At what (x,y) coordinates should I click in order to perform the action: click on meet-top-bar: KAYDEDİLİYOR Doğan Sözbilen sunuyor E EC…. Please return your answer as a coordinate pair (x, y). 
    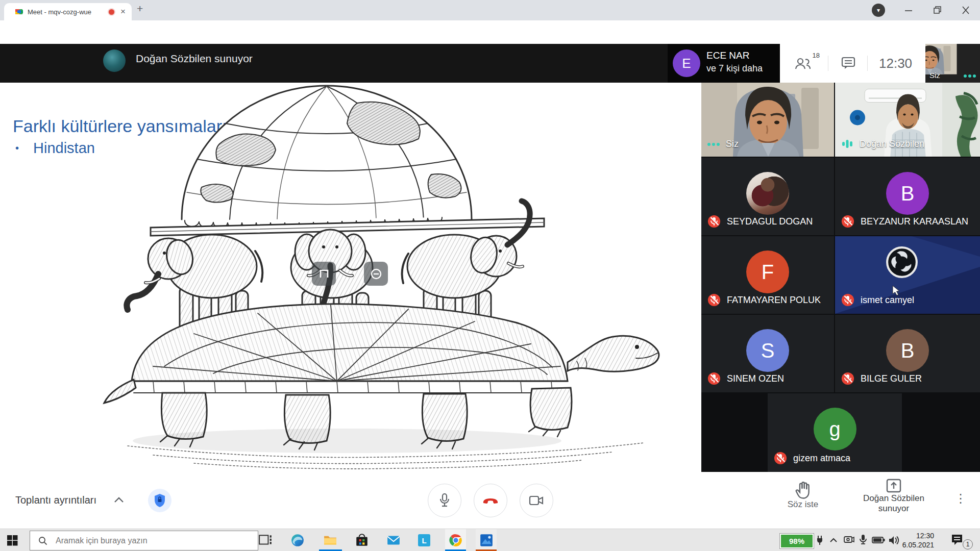
    Looking at the image, I should click on (490, 63).